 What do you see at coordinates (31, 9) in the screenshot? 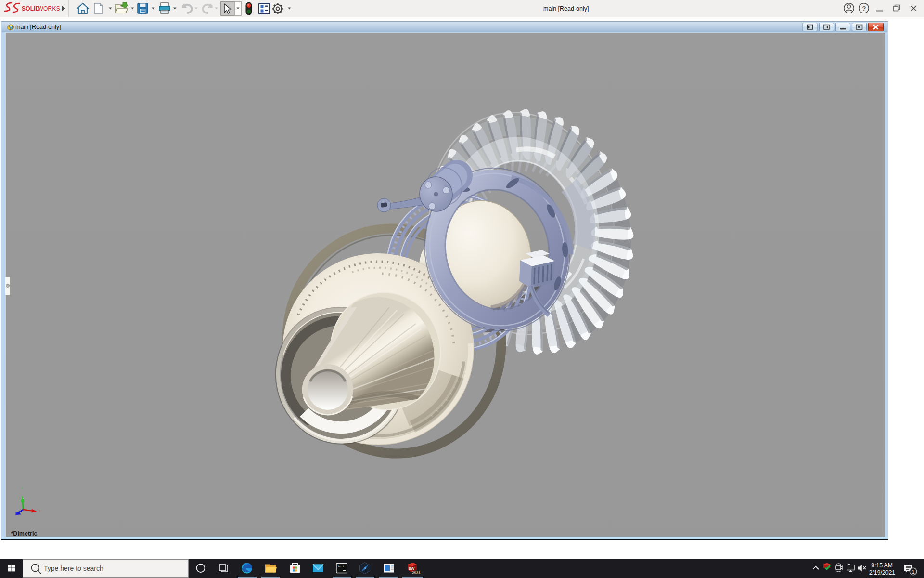
I see `svg-text: SOLID` at bounding box center [31, 9].